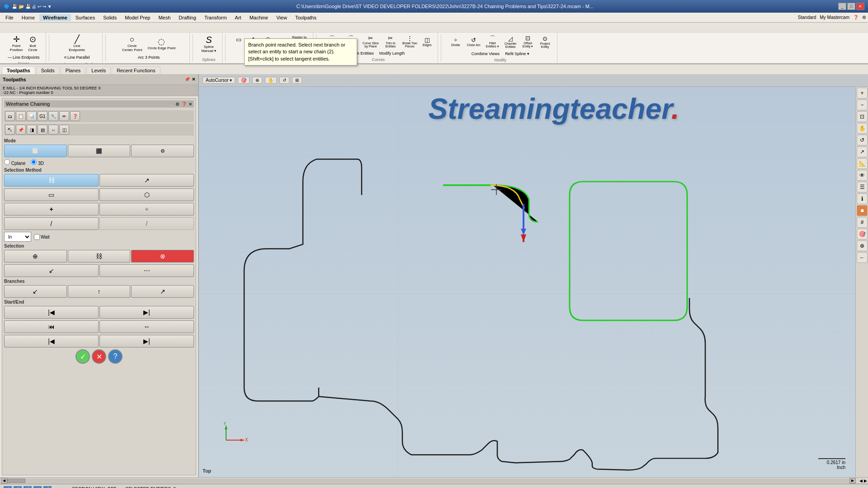 This screenshot has height=488, width=868. What do you see at coordinates (33, 162) in the screenshot?
I see `3d-radio` at bounding box center [33, 162].